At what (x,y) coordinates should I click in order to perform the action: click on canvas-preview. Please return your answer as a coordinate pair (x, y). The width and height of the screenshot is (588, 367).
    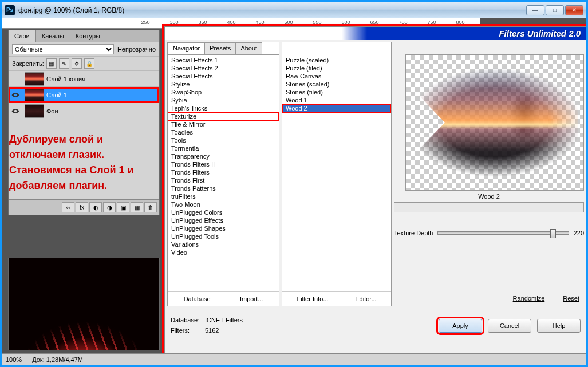
    Looking at the image, I should click on (84, 304).